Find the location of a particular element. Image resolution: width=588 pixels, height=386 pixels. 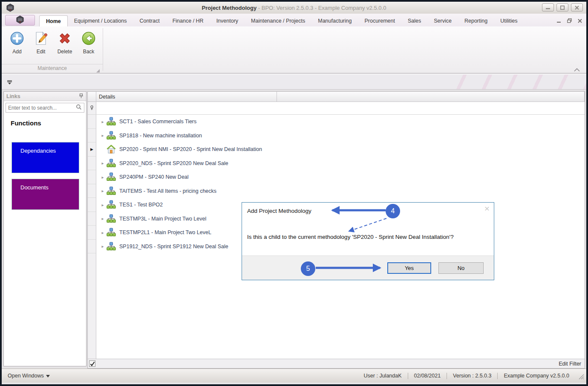

column-header-details: Details is located at coordinates (187, 96).